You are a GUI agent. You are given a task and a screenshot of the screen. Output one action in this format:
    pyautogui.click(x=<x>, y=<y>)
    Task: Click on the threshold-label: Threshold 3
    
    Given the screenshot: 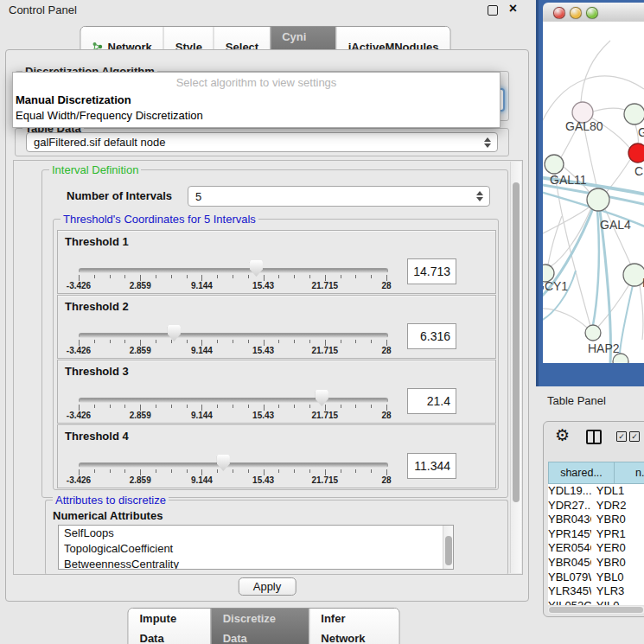 What is the action you would take?
    pyautogui.click(x=97, y=372)
    